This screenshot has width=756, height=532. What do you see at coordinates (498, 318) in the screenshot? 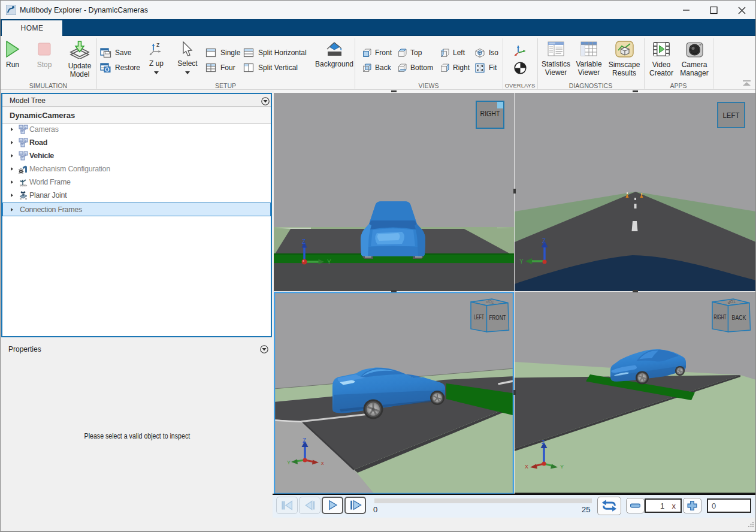
I see `svg-text: FRONT` at bounding box center [498, 318].